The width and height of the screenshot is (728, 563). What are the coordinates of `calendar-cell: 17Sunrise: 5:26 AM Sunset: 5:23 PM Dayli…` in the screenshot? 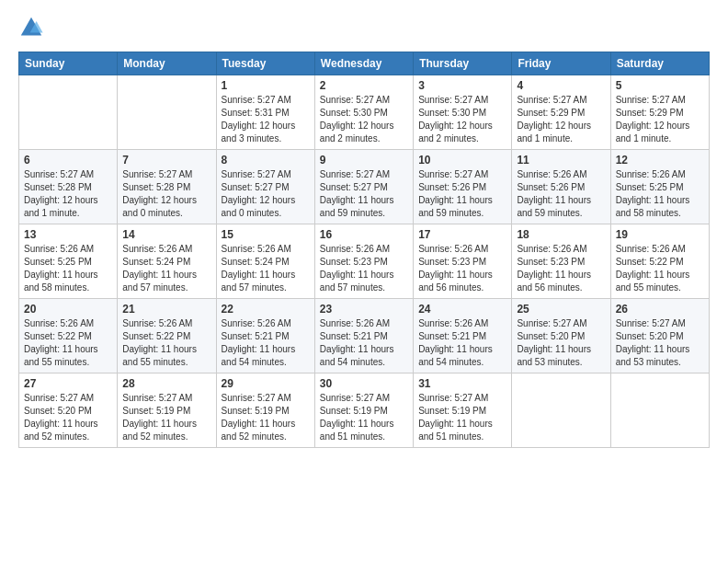 It's located at (463, 261).